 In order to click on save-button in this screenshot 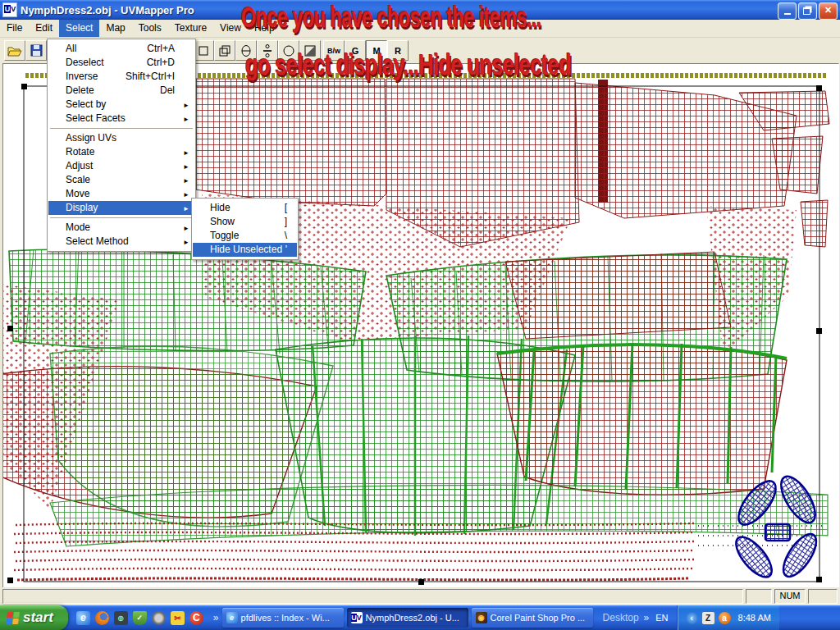, I will do `click(36, 51)`.